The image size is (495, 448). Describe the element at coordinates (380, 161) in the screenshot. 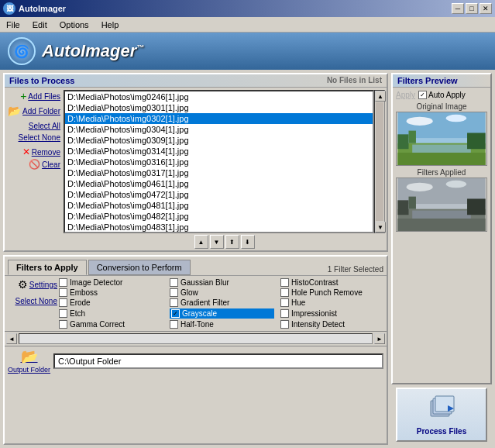

I see `scroll-thumb` at that location.